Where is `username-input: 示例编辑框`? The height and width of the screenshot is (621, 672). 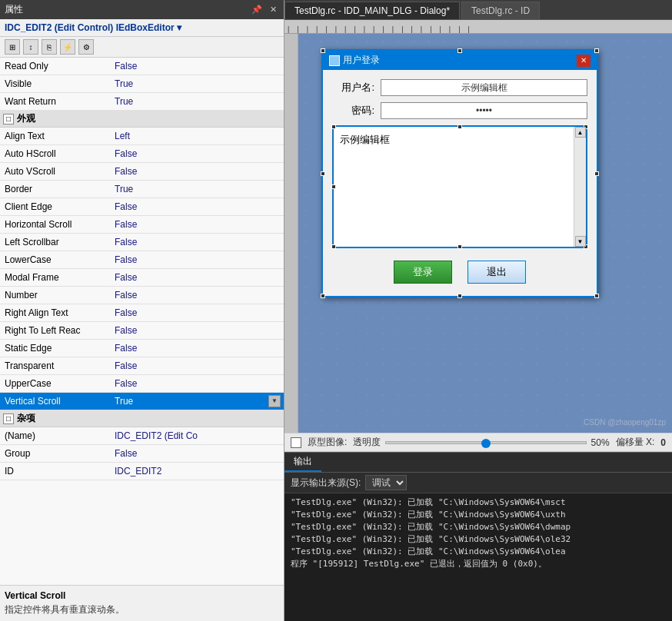 username-input: 示例编辑框 is located at coordinates (484, 88).